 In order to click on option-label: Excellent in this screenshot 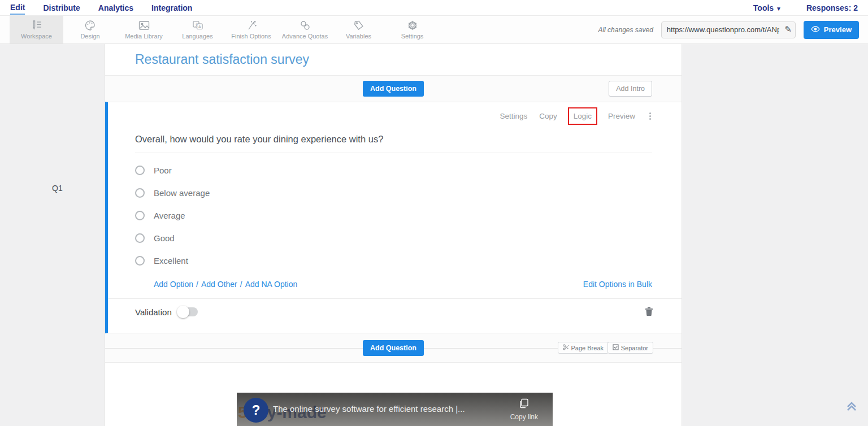, I will do `click(171, 261)`.